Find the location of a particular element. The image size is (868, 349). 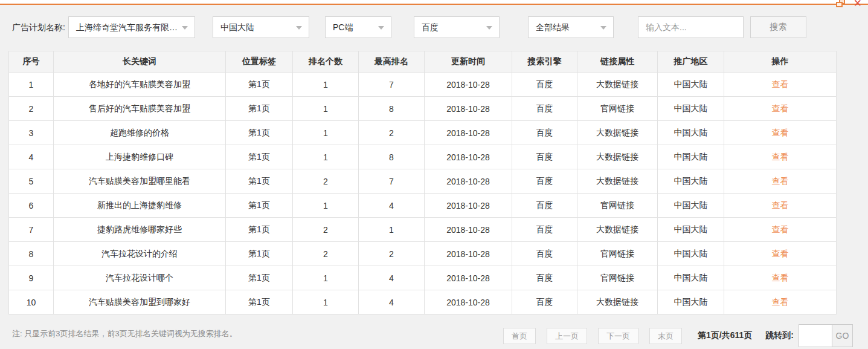

table-row: 8汽车拉花设计的介绍第1页222018-10-28百度官网链接中国大陆查看 is located at coordinates (423, 254).